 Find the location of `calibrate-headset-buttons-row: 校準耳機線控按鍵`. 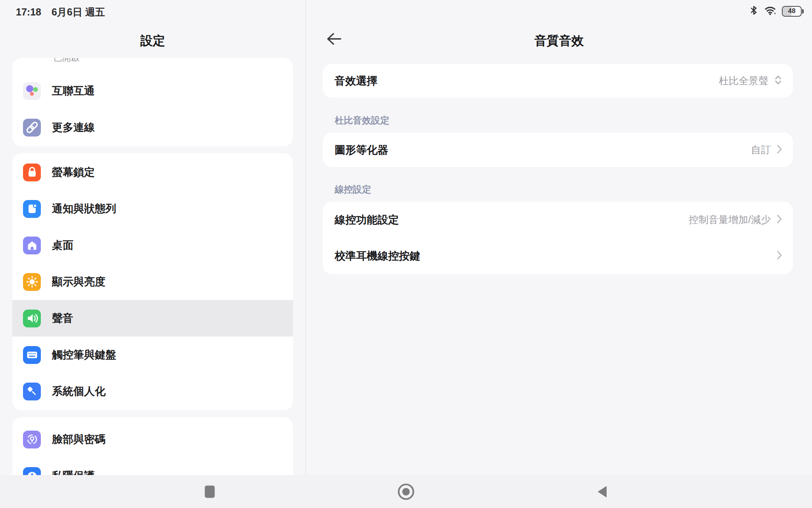

calibrate-headset-buttons-row: 校準耳機線控按鍵 is located at coordinates (558, 256).